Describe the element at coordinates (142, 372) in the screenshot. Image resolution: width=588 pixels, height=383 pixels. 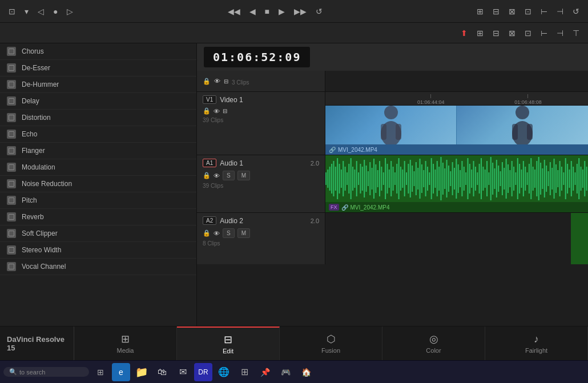
I see `taskbar-app-explorer: 📁` at that location.